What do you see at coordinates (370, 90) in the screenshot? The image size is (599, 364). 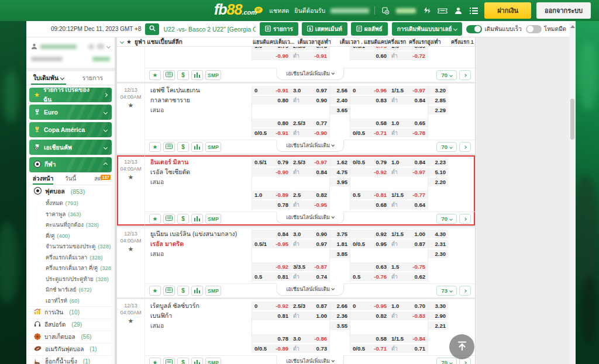 I see `odds-cell: 0-0.96` at bounding box center [370, 90].